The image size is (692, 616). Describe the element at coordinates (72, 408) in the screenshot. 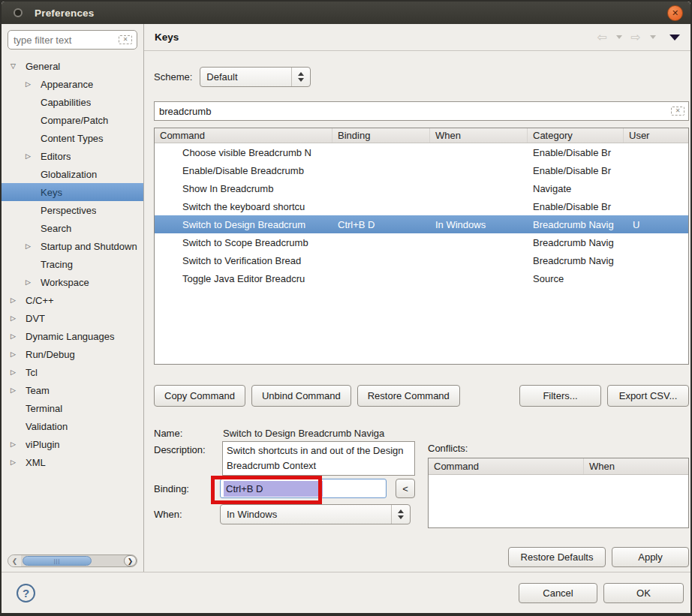

I see `sidebar-item-terminal: Terminal` at that location.